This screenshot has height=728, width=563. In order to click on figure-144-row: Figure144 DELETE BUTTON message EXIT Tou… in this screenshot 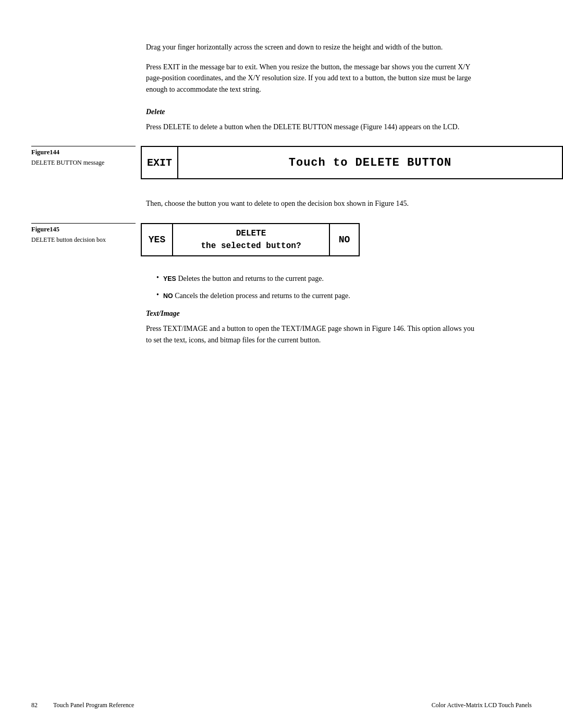, I will do `click(297, 163)`.